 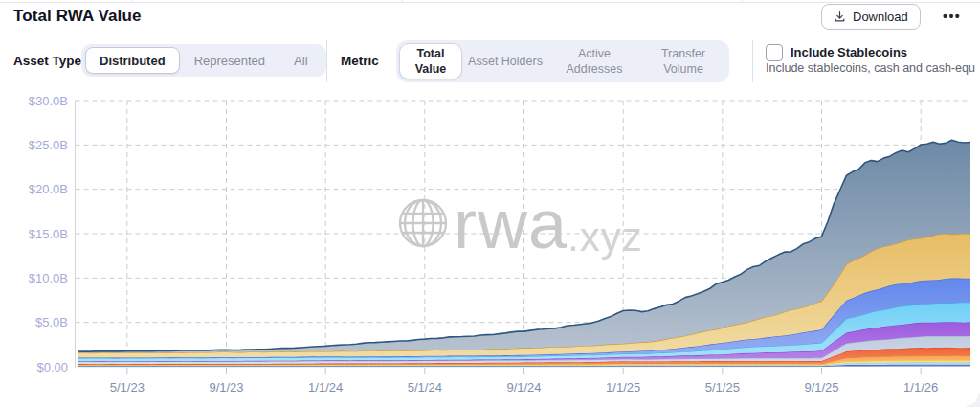 What do you see at coordinates (132, 60) in the screenshot?
I see `asset-type-option-distributed: Distributed` at bounding box center [132, 60].